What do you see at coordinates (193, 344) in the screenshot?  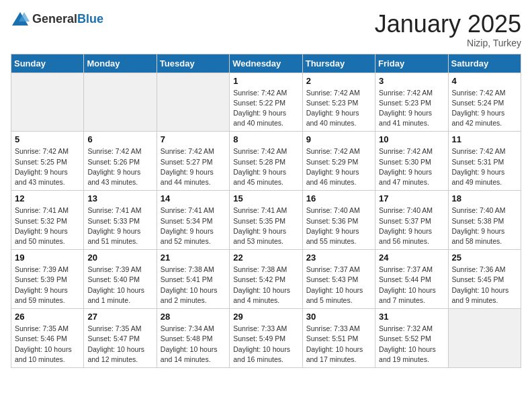 I see `day-info: Sunrise: 7:34 AM Sunset: 5:48 PM Dayligh…` at bounding box center [193, 344].